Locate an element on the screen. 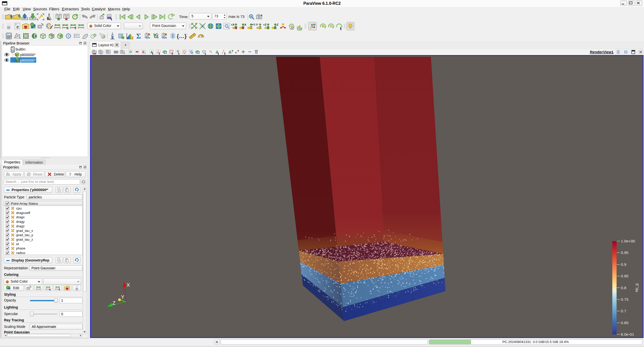 This screenshot has width=644, height=347. svg-text: ep_g is located at coordinates (636, 288).